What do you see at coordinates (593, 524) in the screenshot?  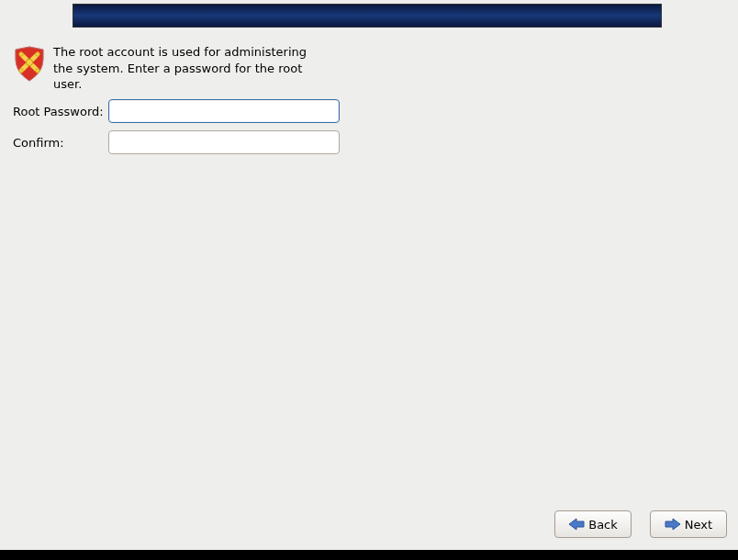 I see `back-button: Back` at bounding box center [593, 524].